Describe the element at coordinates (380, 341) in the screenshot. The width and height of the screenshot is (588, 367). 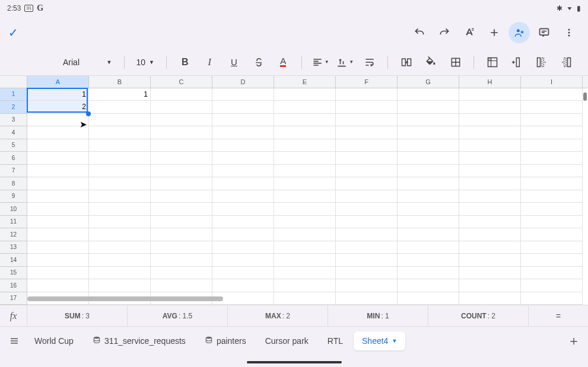
I see `sheet-tab-sheet4: Sheet4 ▼` at that location.